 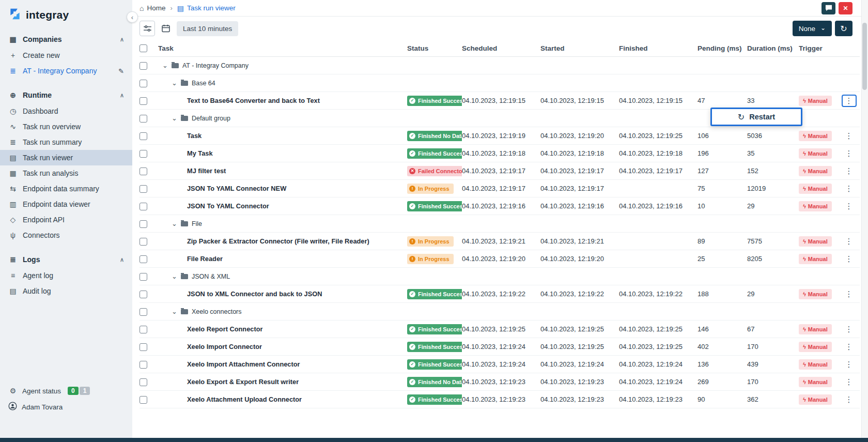 I want to click on task-name: Xeelo Import Connector, so click(x=224, y=346).